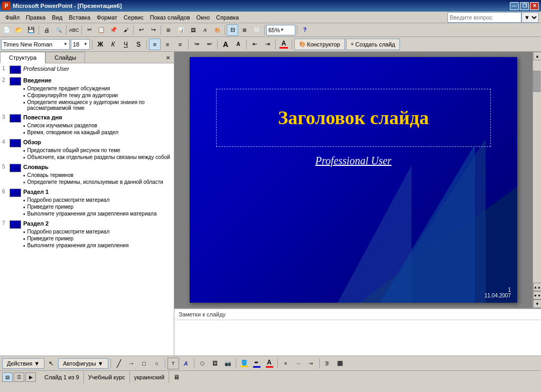  I want to click on title-text: Microsoft PowerPoint - [Презентация6], so click(68, 6).